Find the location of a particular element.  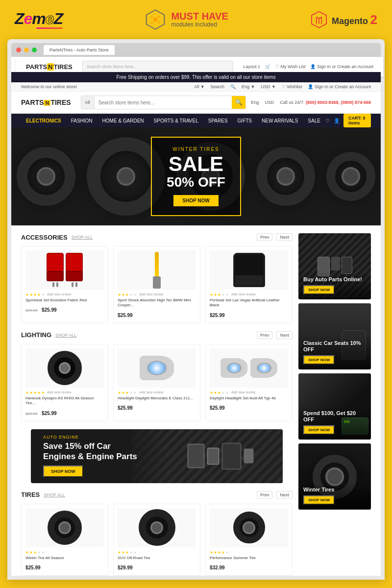

header-main: PARTSNTIRES All 🔍 Eng USD Call us 24/7: … is located at coordinates (196, 103).